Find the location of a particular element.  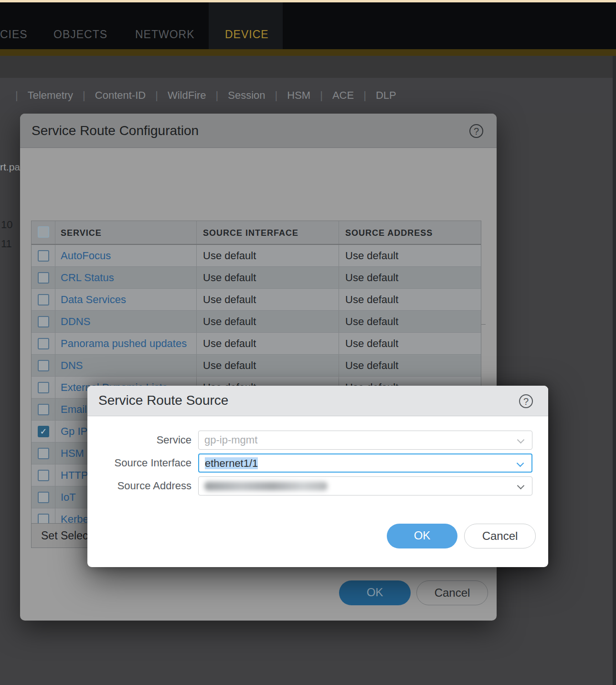

nav-item-policies: CIES is located at coordinates (14, 26).